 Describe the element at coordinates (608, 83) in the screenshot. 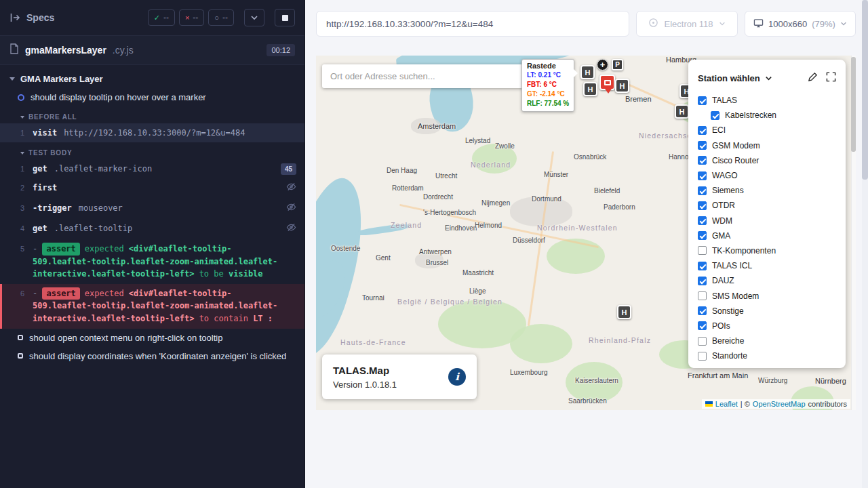

I see `alarm-marker` at that location.